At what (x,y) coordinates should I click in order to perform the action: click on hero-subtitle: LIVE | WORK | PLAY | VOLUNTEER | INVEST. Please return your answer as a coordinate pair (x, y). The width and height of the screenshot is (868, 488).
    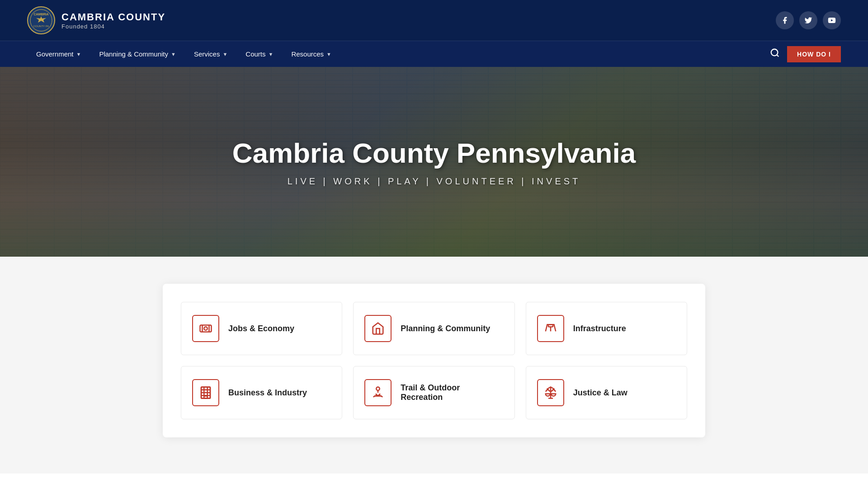
    Looking at the image, I should click on (434, 182).